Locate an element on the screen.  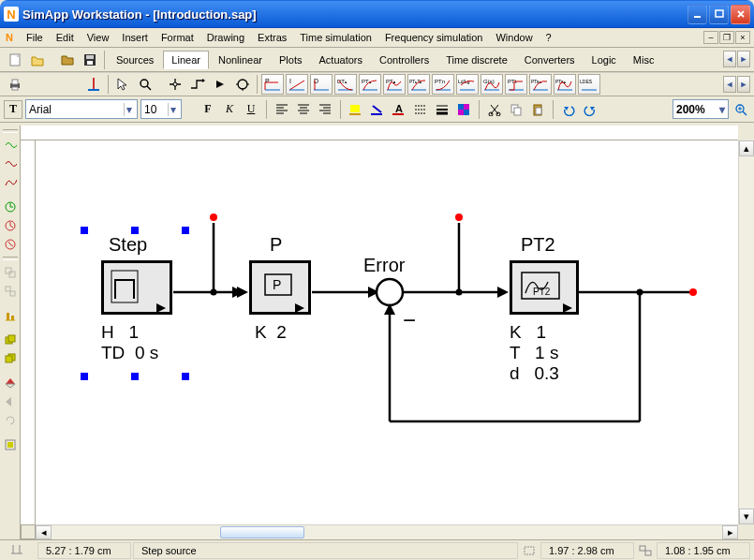
scroll-down-button: ▾ is located at coordinates (747, 517).